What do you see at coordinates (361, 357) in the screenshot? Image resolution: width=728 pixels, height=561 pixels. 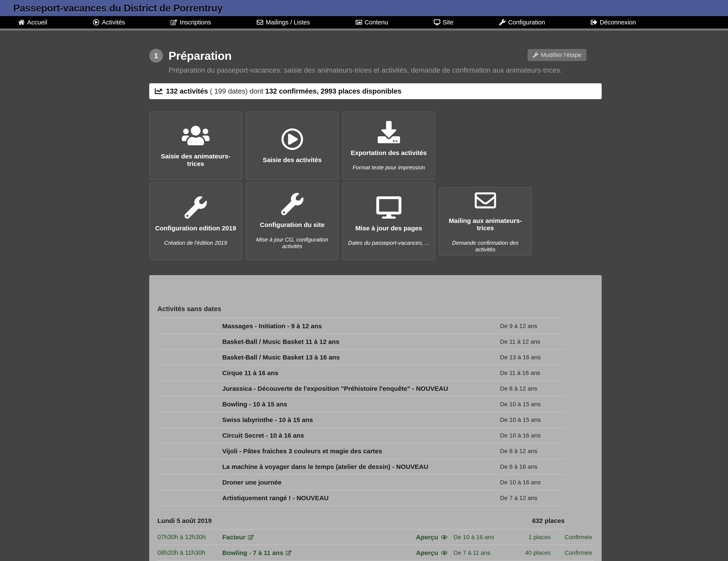 I see `activity-name: Basket-Ball / Music Basket 13 à 16 ans` at bounding box center [361, 357].